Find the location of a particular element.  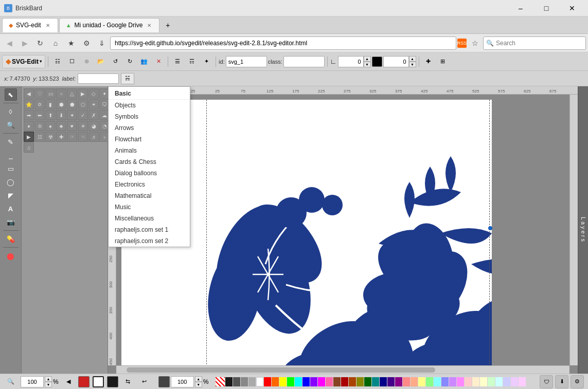

palette-none is located at coordinates (220, 382).